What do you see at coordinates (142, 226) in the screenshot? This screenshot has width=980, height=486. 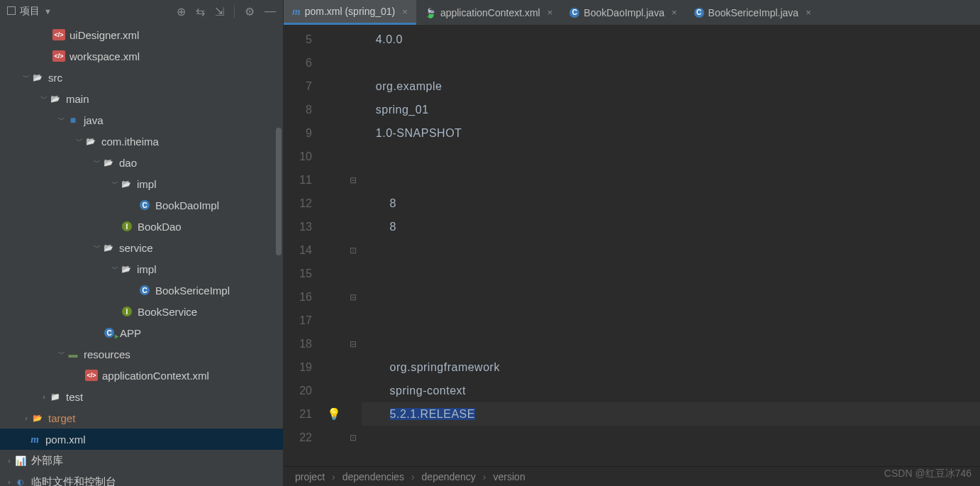 I see `tree-interface-bookdao: IBookDao` at bounding box center [142, 226].